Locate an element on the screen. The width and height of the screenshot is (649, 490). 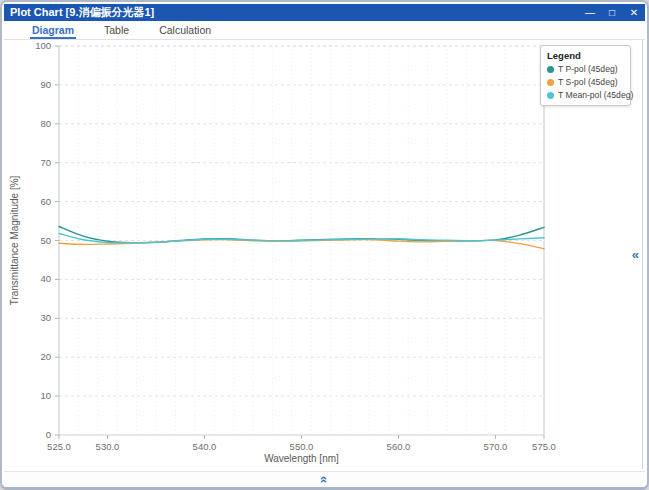
x-tick-label: 560.0 is located at coordinates (399, 446).